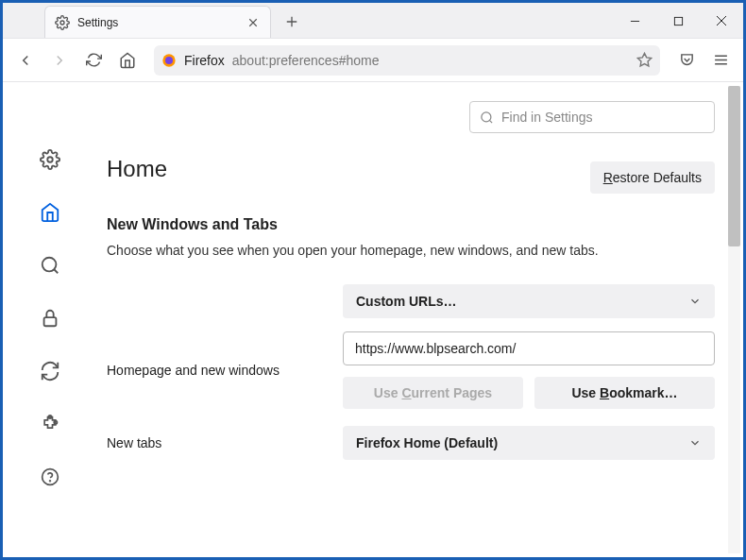 This screenshot has width=746, height=560. Describe the element at coordinates (644, 60) in the screenshot. I see `bookmark-star-icon` at that location.